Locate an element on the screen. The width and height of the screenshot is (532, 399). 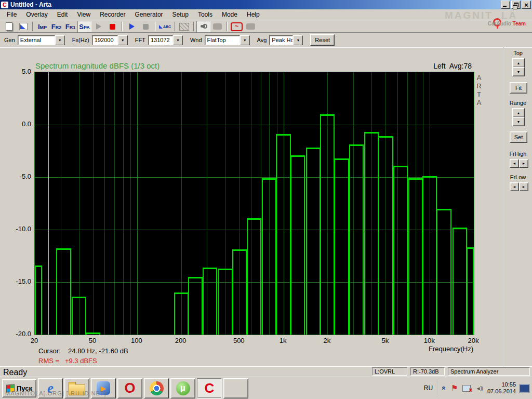
tray-chevron-up-icon is located at coordinates (444, 388).